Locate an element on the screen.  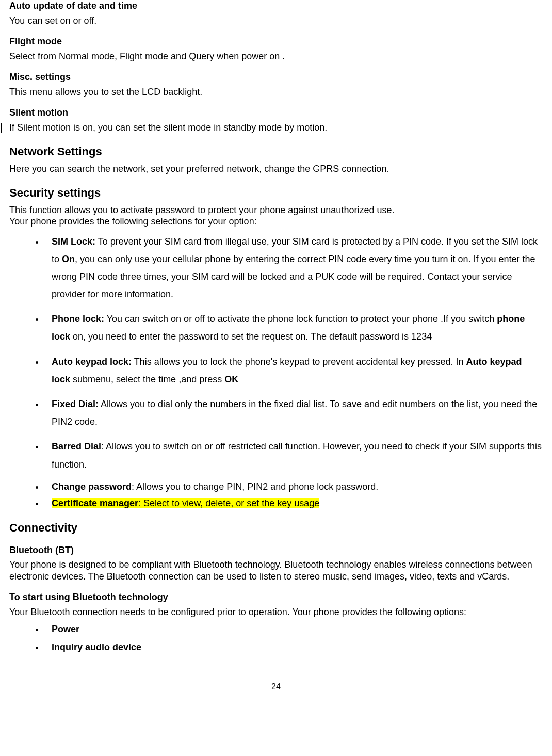
label-certificate-manager: Certificate manager is located at coordinates (95, 503).